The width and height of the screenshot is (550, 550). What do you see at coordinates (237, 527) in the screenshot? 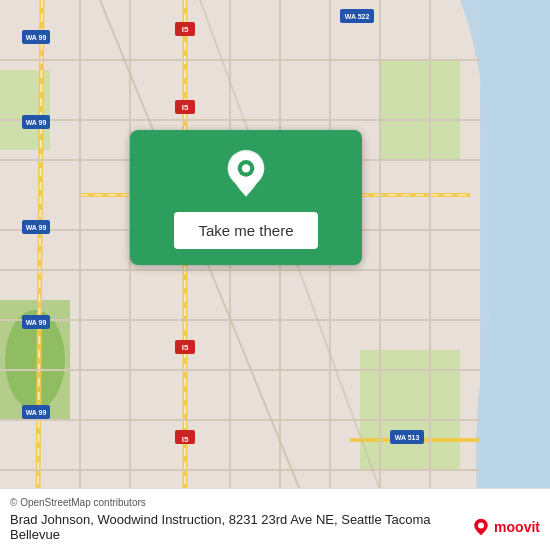
I see `location-text: Brad Johnson, Woodwind Instruction, 8231…` at bounding box center [237, 527].